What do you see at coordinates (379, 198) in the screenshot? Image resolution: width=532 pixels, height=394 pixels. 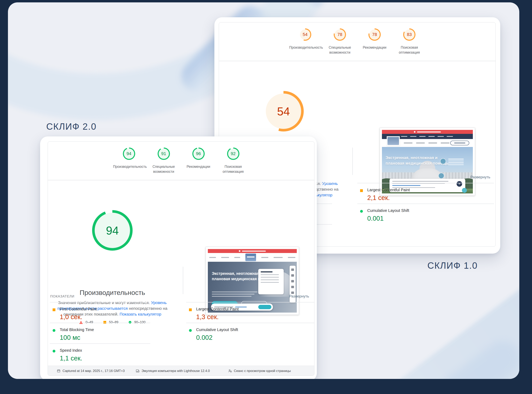 I see `metric-value: 2,1 сек.` at bounding box center [379, 198].